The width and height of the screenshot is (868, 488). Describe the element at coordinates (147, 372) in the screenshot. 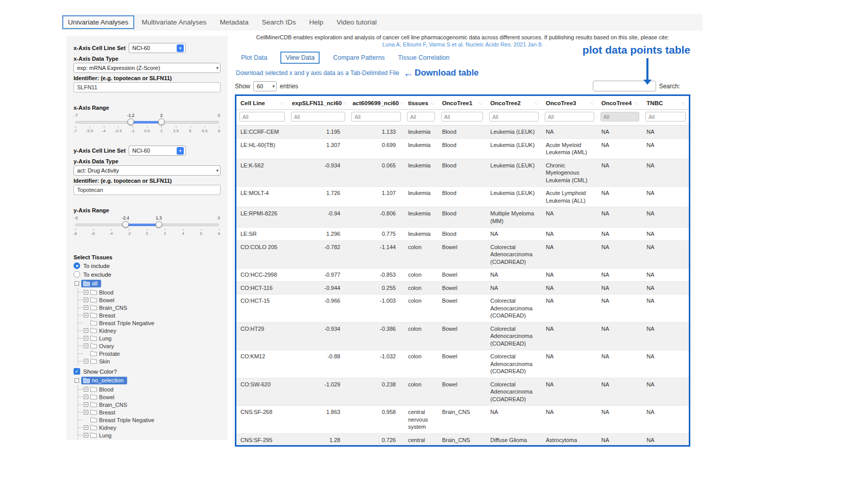

I see `show-color-checkbox-row: ✓ Show Color?` at that location.